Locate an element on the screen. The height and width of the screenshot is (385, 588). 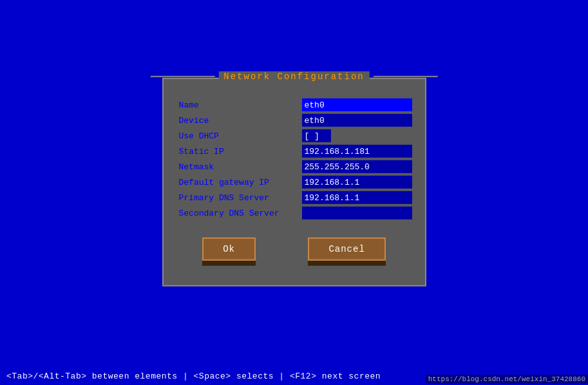
form-row: Default gateway IP is located at coordinates (294, 182).